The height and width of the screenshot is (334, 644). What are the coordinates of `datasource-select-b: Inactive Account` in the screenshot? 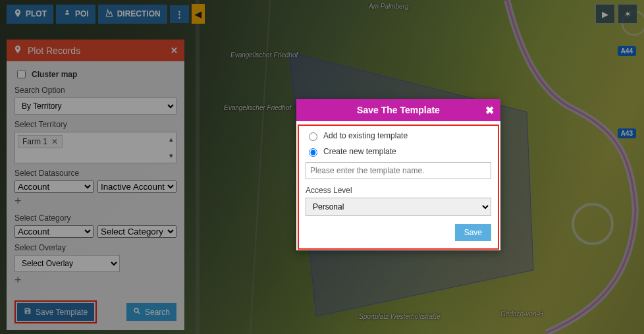 It's located at (137, 187).